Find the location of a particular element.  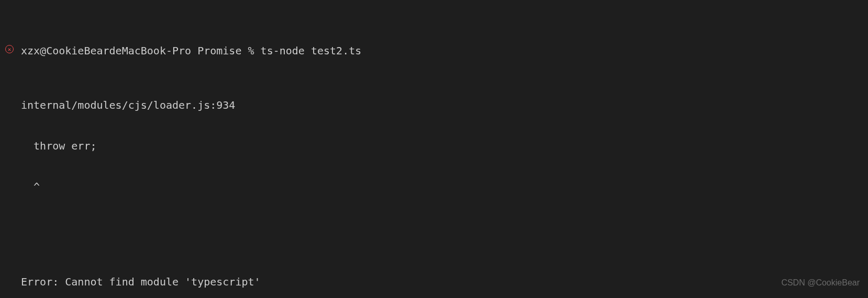

prompt-text: xzx@CookieBeardeMacBook-Pro Promise % ts… is located at coordinates (191, 51).